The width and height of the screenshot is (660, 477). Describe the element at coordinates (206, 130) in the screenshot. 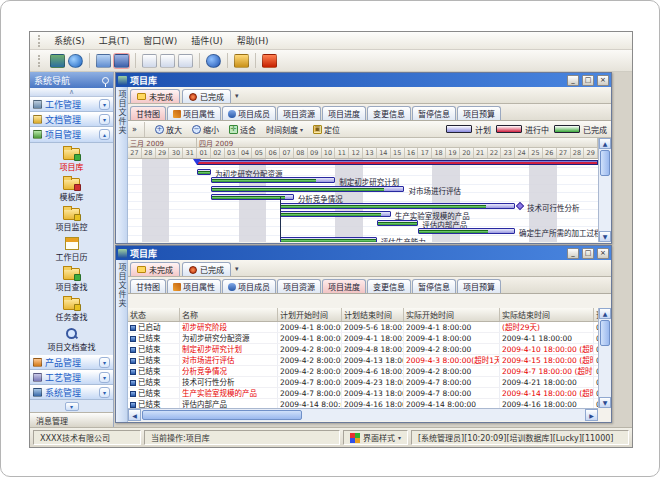

I see `zoom-out-button: −缩小` at that location.